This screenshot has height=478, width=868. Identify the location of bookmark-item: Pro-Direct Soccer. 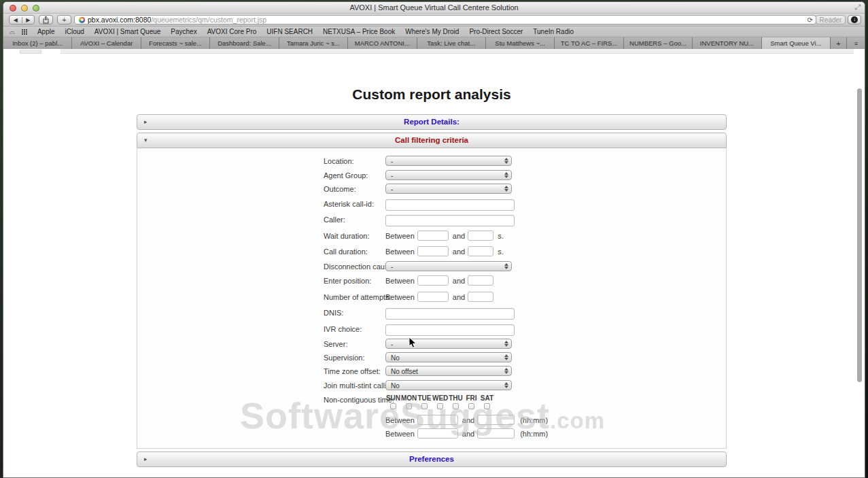
(496, 31).